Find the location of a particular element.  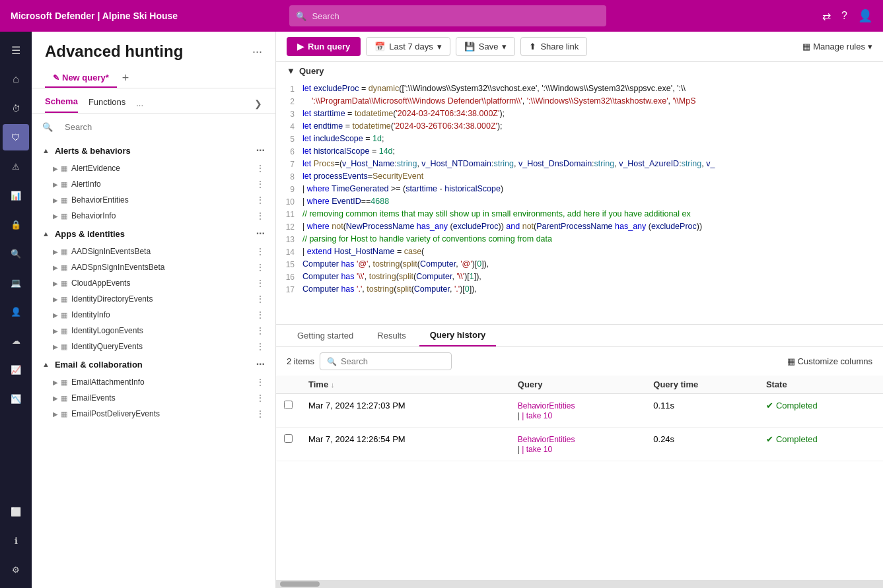

table-row: ▶ ▦ IdentityDirectoryEvents ⋮ is located at coordinates (153, 299).